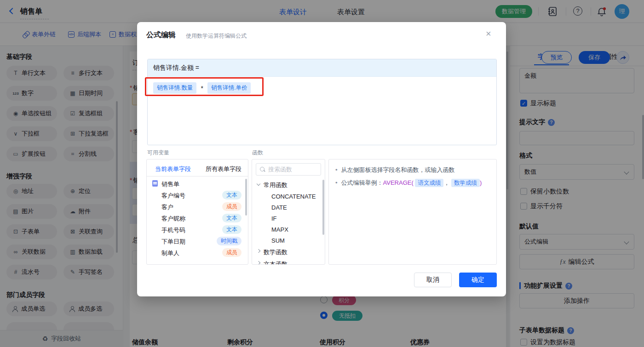 This screenshot has width=644, height=347. What do you see at coordinates (279, 208) in the screenshot?
I see `function-item: DATE` at bounding box center [279, 208].